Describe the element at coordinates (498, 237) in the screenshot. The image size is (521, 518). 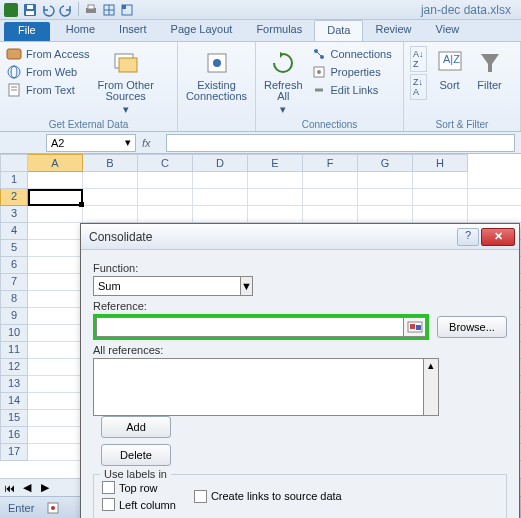
I see `dialog-close-button: ✕` at that location.